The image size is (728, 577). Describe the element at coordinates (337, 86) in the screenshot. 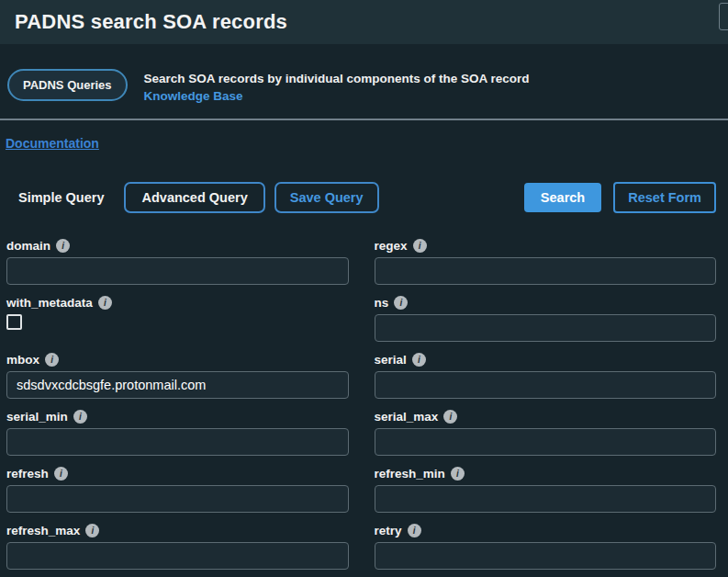

I see `intro-text: Search SOA records by individual compone…` at that location.